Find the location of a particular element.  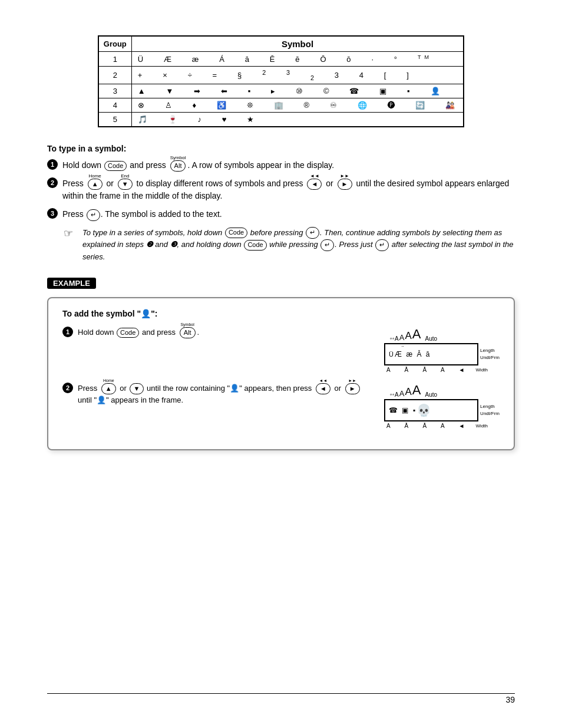

ex-code-key: Code is located at coordinates (128, 332).